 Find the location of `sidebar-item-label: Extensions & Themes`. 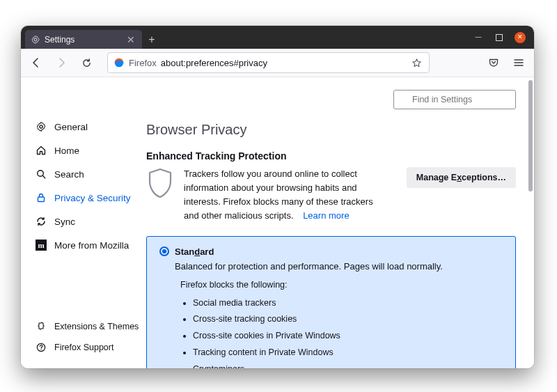

sidebar-item-label: Extensions & Themes is located at coordinates (96, 327).